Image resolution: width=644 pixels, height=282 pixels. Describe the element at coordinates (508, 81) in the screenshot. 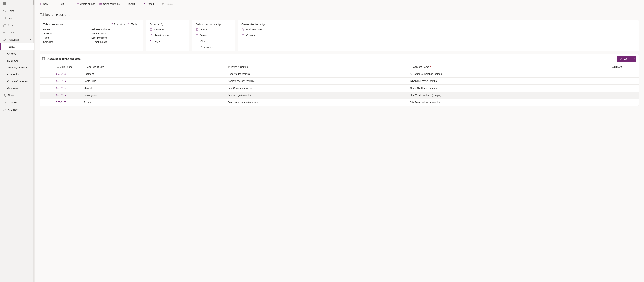

I see `cell-account-name: Adventure Works (sample)` at that location.